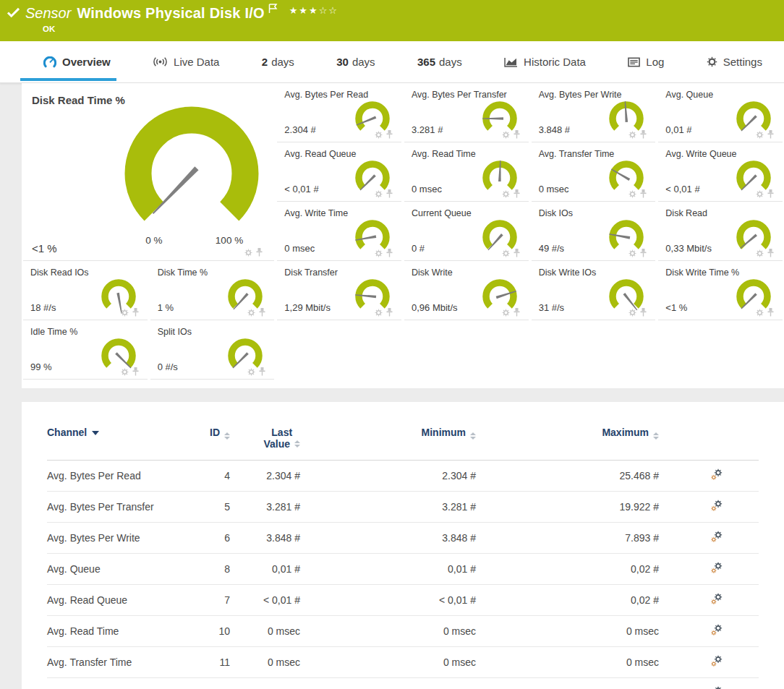 The height and width of the screenshot is (689, 784). I want to click on rating-stars: ★★★☆☆, so click(314, 11).